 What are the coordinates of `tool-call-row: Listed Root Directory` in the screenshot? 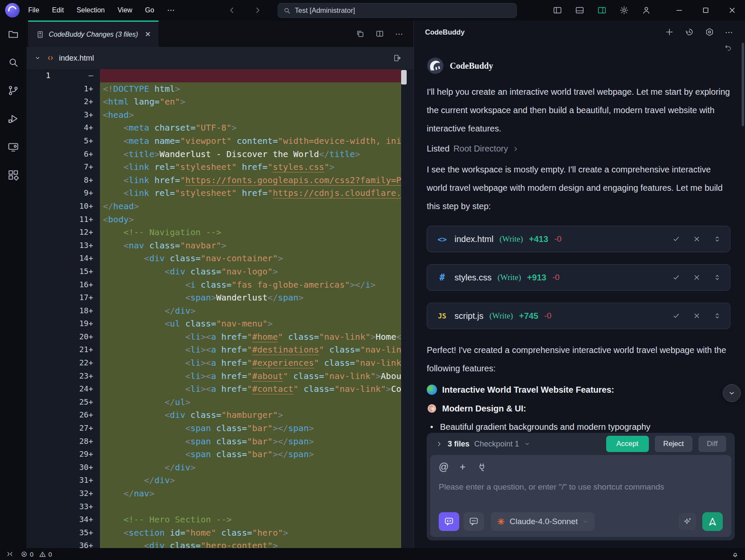 It's located at (578, 149).